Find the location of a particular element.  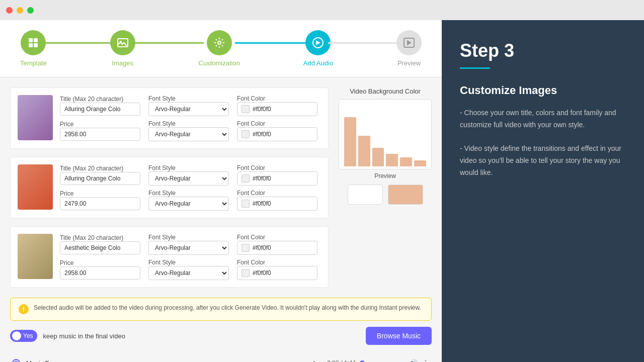

minimize-button is located at coordinates (20, 10).